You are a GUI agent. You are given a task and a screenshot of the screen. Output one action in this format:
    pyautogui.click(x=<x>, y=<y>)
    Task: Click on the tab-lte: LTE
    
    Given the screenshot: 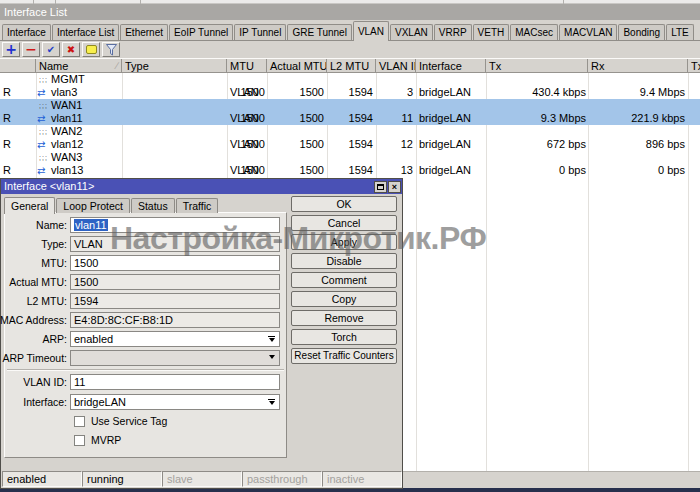 What is the action you would take?
    pyautogui.click(x=680, y=32)
    